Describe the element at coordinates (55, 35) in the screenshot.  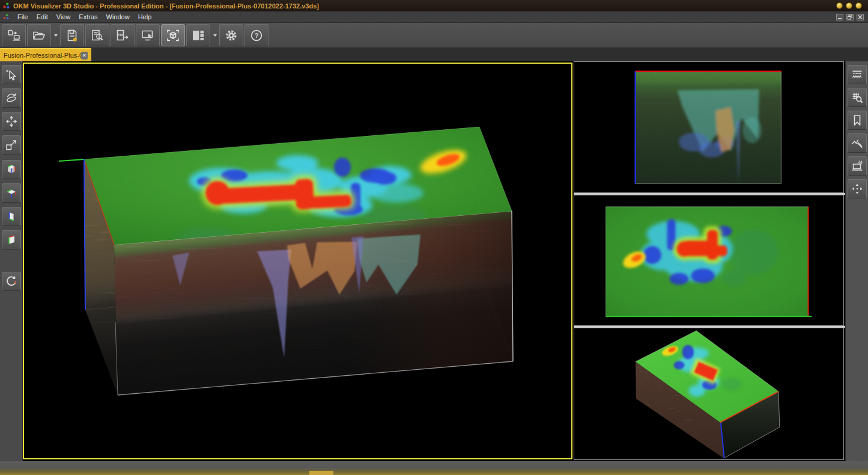
I see `open-file-dropdown` at that location.